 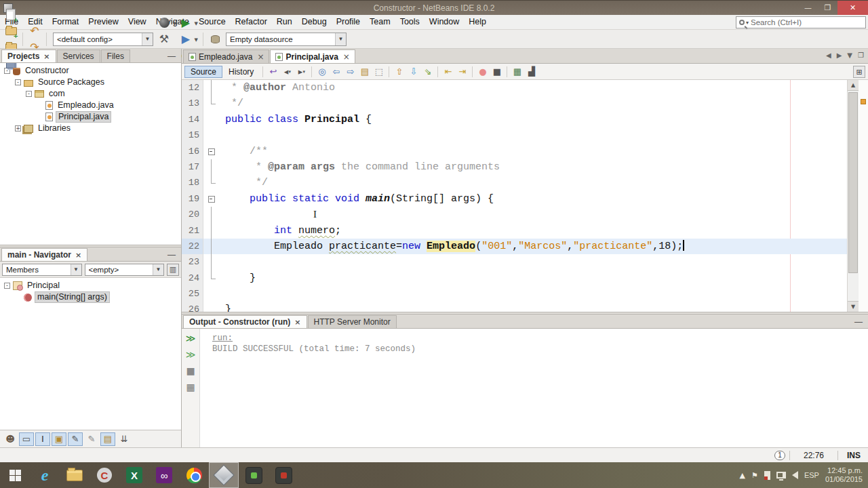 What do you see at coordinates (124, 439) in the screenshot?
I see `download-arrows-icon: ⇊` at bounding box center [124, 439].